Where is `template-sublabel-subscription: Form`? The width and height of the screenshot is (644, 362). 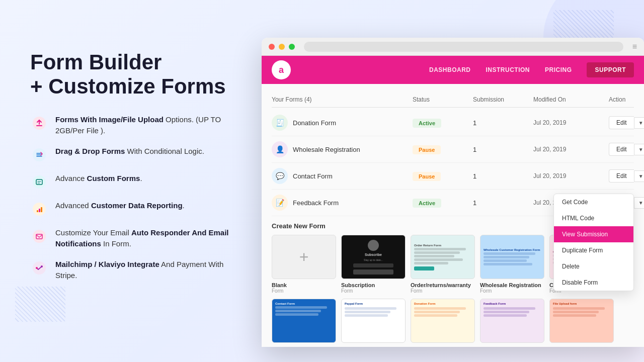 template-sublabel-subscription: Form is located at coordinates (373, 291).